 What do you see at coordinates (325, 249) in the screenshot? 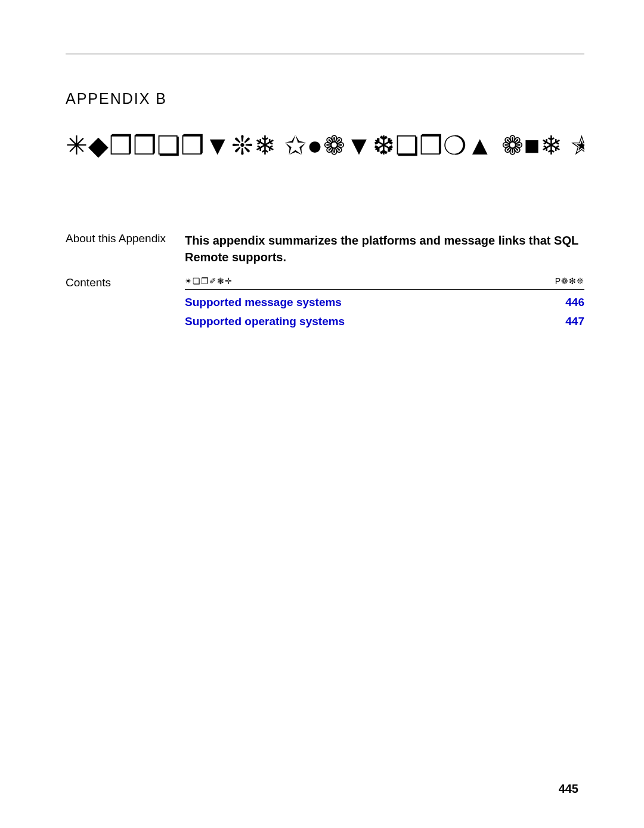
I see `about-row: About this Appendix This appendix summar…` at bounding box center [325, 249].